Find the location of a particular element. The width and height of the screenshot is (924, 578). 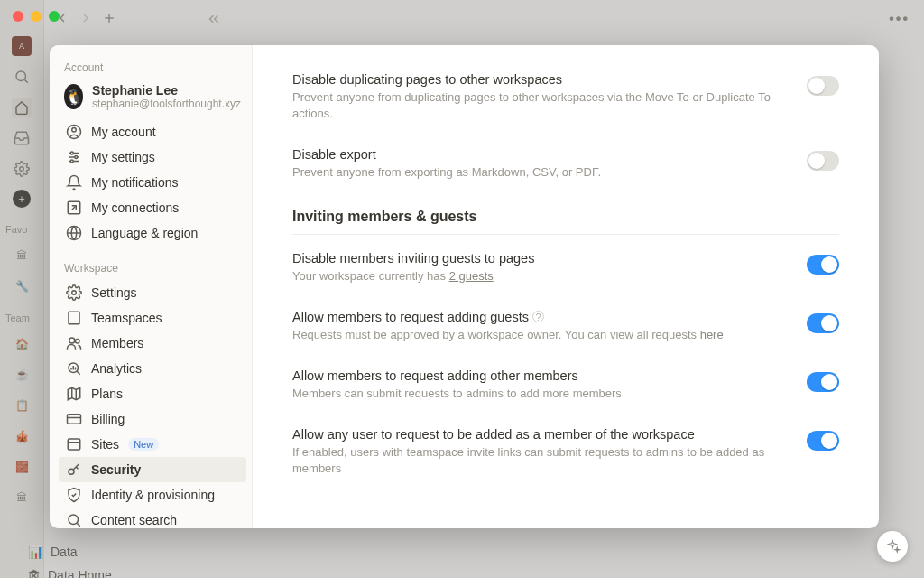

sidebar-item-content-search: Content search is located at coordinates (152, 518).